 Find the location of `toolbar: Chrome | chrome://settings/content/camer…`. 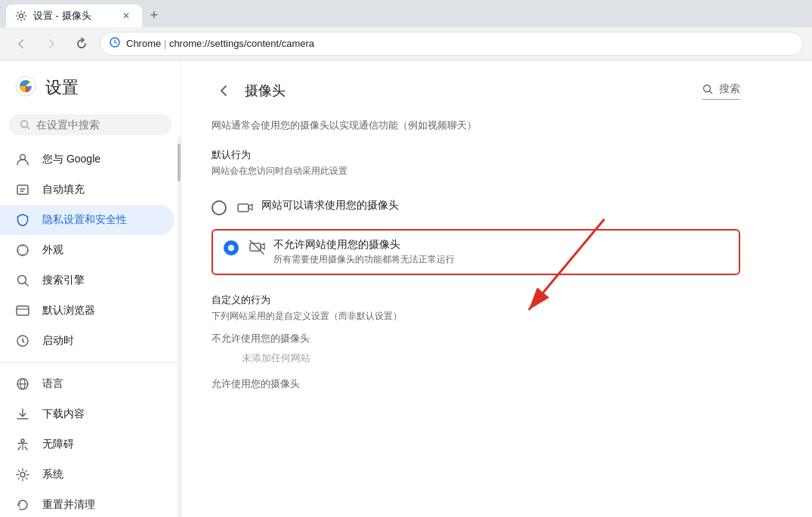

toolbar: Chrome | chrome://settings/content/camer… is located at coordinates (406, 44).